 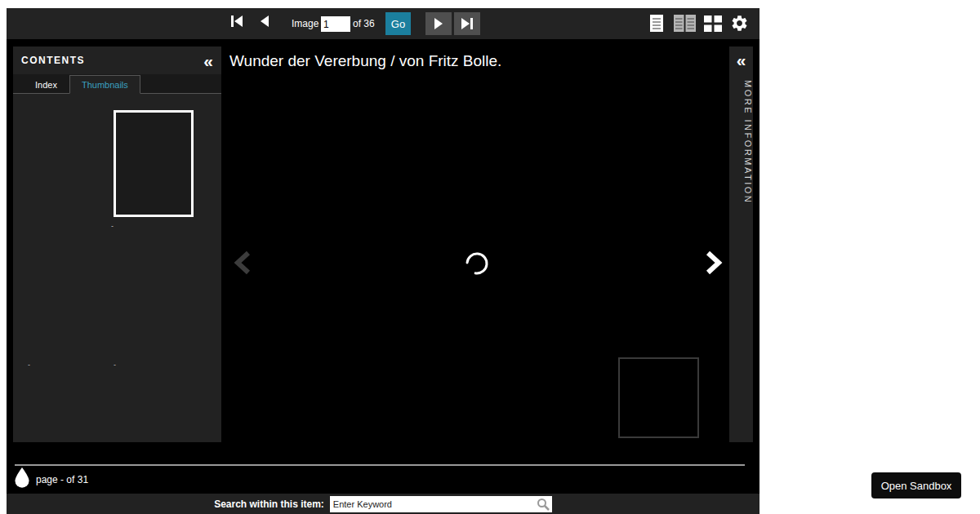 What do you see at coordinates (713, 24) in the screenshot?
I see `thumbnail-view-button` at bounding box center [713, 24].